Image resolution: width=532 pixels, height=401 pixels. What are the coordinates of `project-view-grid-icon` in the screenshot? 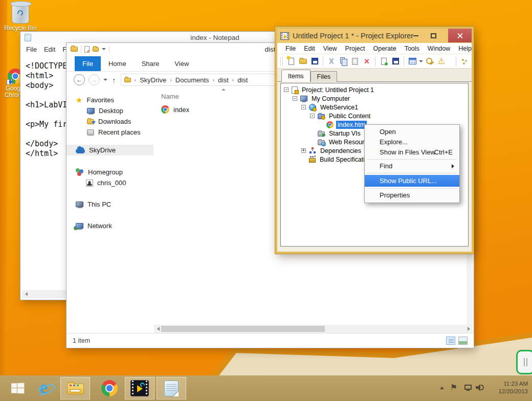 It's located at (412, 61).